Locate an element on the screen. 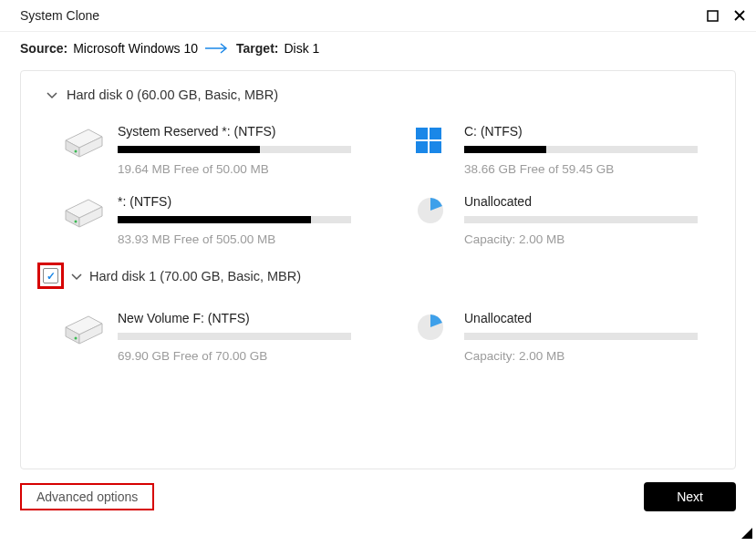 The height and width of the screenshot is (546, 756). disk-0-label: Hard disk 0 (60.00 GB, Basic, MBR) is located at coordinates (172, 95).